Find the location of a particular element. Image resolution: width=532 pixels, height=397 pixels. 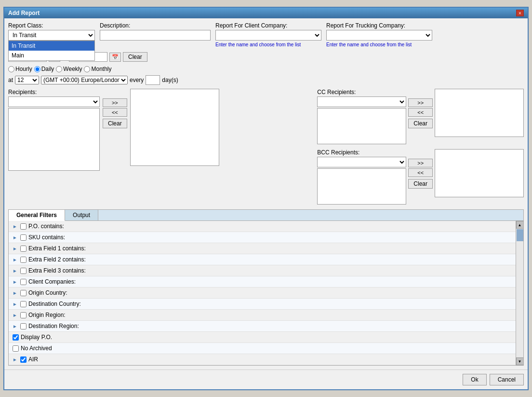

dialog-title: Add Report is located at coordinates (24, 13).